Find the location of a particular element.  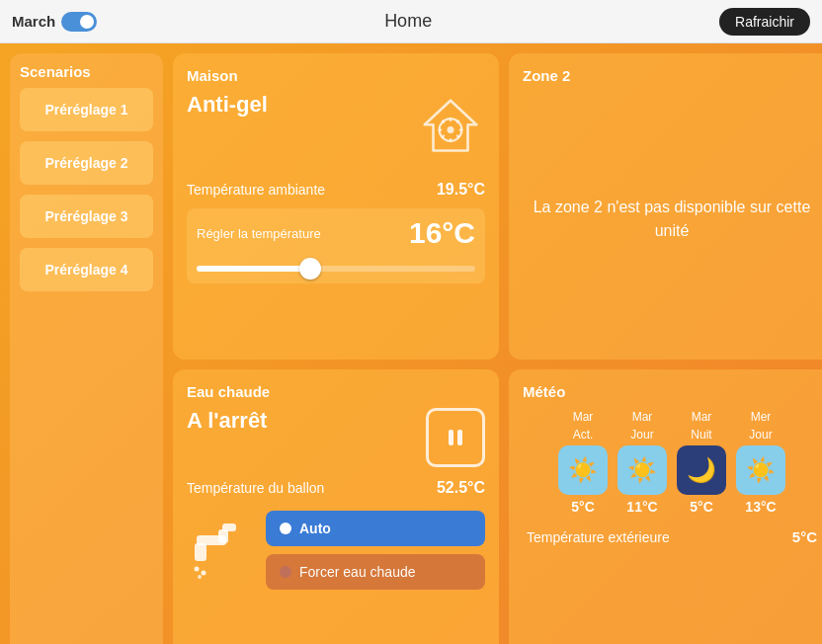

page-title: Home is located at coordinates (408, 22).